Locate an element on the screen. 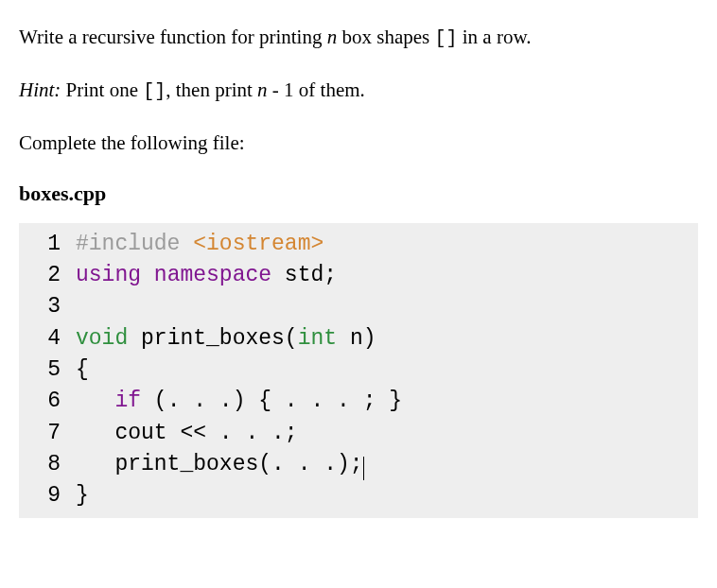 The image size is (717, 588). code-content: void print_boxes(int n) is located at coordinates (226, 338).